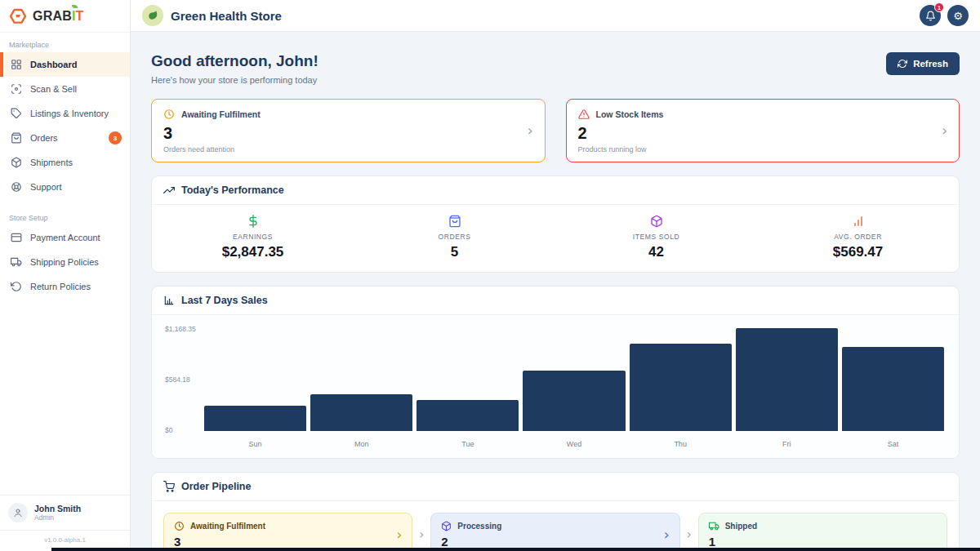 This screenshot has width=980, height=551. I want to click on stat-items-sold: ITEMS SOLD 42, so click(657, 238).